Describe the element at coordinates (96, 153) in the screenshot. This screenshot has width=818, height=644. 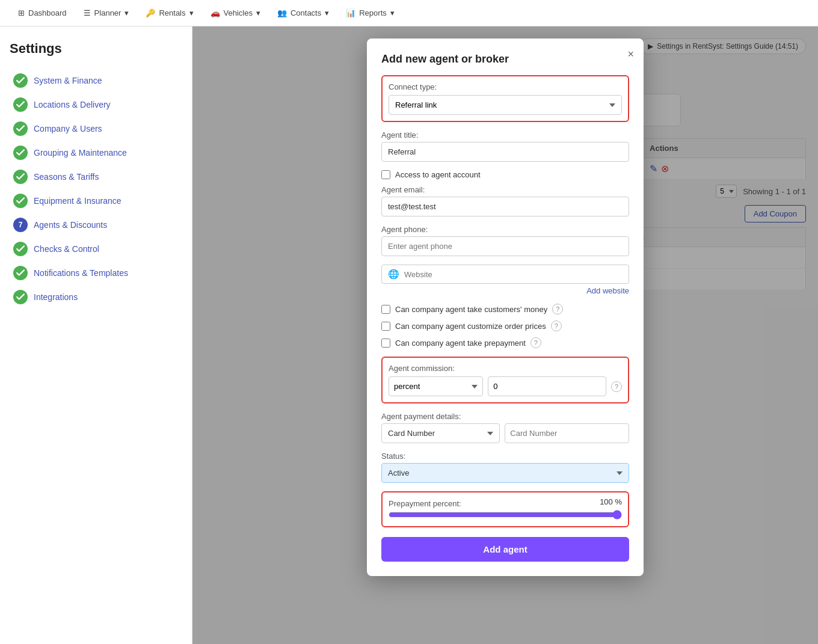
I see `sidebar-item-grouping: Grouping & Maintenance` at that location.